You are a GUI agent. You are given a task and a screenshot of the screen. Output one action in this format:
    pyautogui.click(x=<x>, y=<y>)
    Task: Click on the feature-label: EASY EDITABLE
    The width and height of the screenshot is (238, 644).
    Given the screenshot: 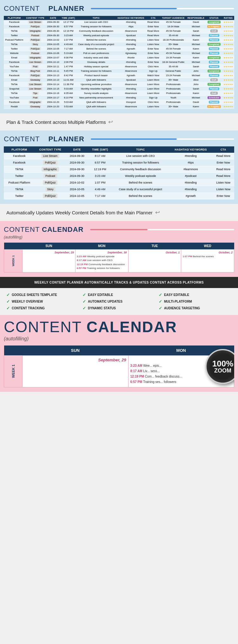 What is the action you would take?
    pyautogui.click(x=100, y=295)
    